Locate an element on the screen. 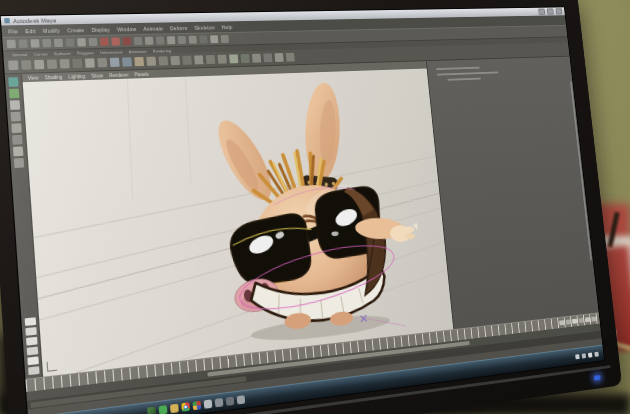  menu-item: Skeleton is located at coordinates (204, 27).